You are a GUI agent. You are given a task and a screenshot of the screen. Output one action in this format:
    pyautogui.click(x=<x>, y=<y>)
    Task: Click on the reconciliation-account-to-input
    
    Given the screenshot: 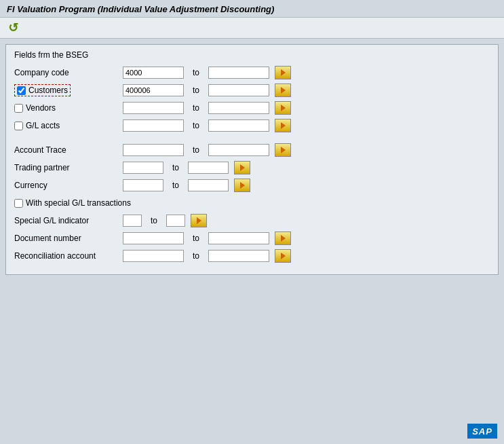 What is the action you would take?
    pyautogui.click(x=239, y=256)
    